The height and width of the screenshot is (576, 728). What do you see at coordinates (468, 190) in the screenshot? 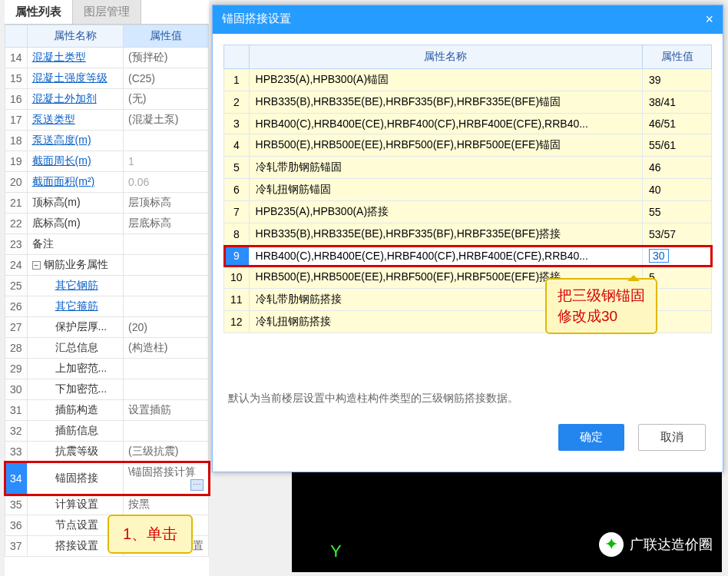
I see `table-row: 6冷轧扭钢筋锚固40` at bounding box center [468, 190].